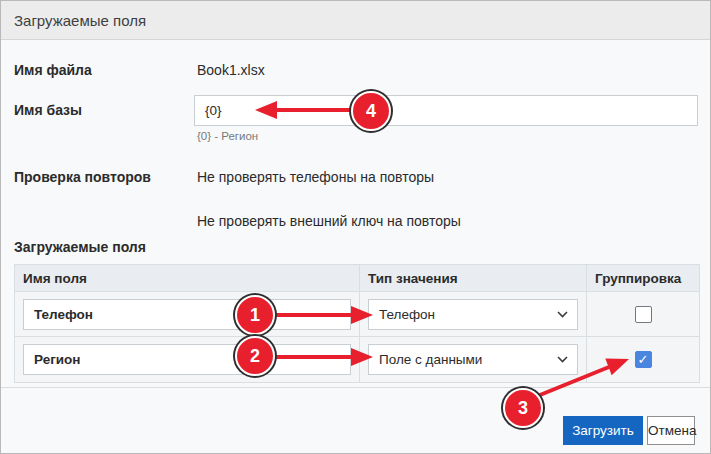  Describe the element at coordinates (474, 360) in the screenshot. I see `value-type-cell: Поле с данными` at that location.